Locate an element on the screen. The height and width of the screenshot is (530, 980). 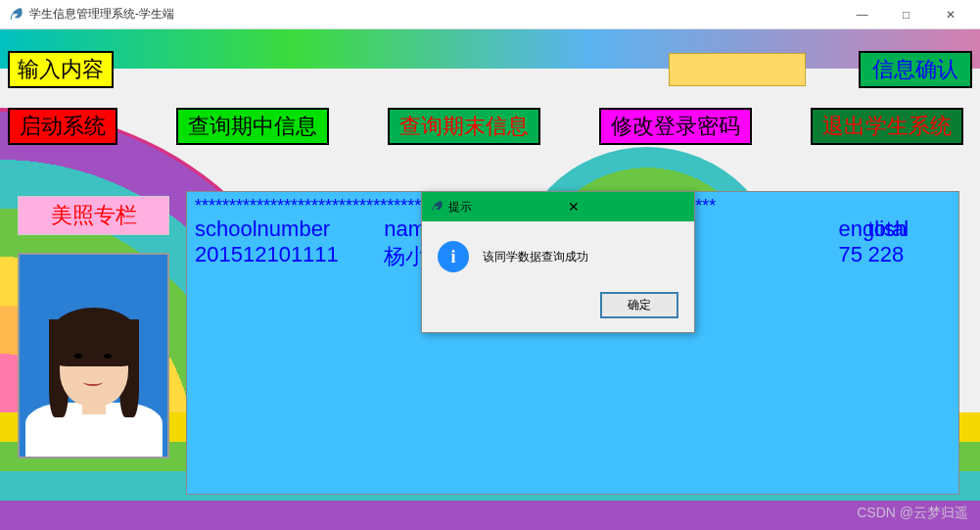
cell-schoolnumber: 201512101111 is located at coordinates (290, 257).